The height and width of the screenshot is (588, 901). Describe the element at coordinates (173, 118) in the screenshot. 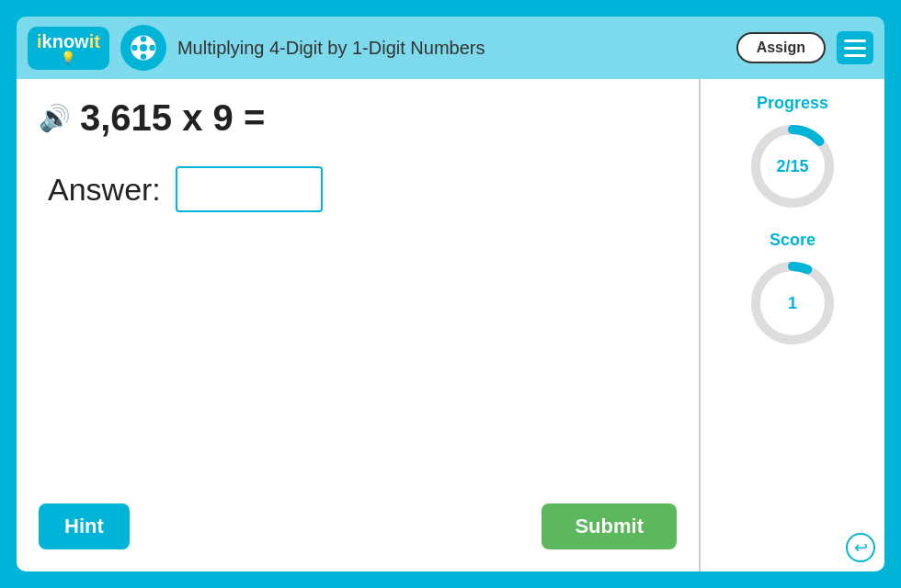

I see `question-text: 3,615 x 9 =` at that location.